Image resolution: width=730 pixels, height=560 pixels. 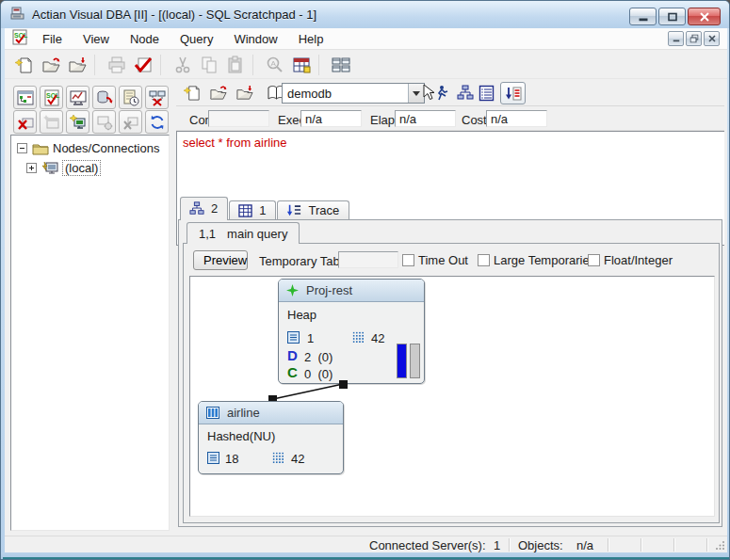 What do you see at coordinates (324, 211) in the screenshot?
I see `tab-label: Trace` at bounding box center [324, 211].